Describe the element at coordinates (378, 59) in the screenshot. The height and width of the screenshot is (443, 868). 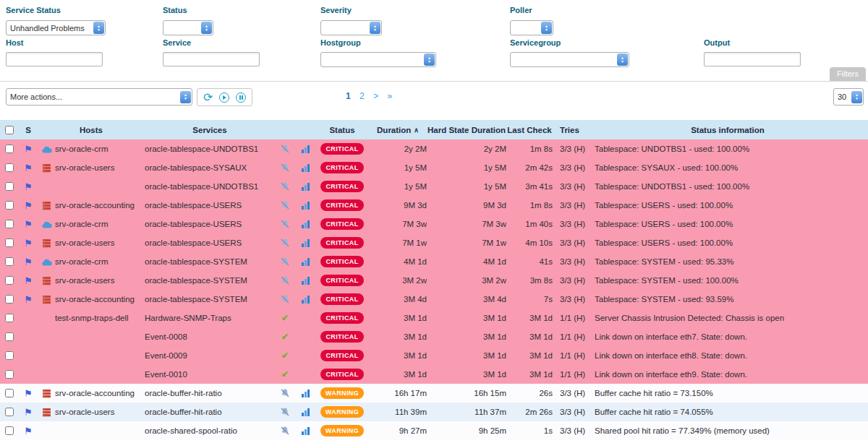
I see `hostgroup-select: ▲▼` at that location.